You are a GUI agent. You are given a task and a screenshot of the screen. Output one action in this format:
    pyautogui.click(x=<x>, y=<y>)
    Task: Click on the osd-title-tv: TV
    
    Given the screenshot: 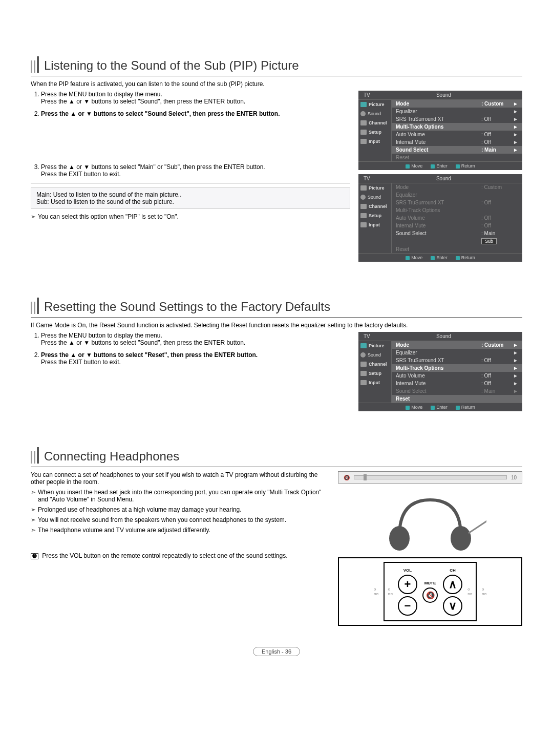 What is the action you would take?
    pyautogui.click(x=367, y=95)
    